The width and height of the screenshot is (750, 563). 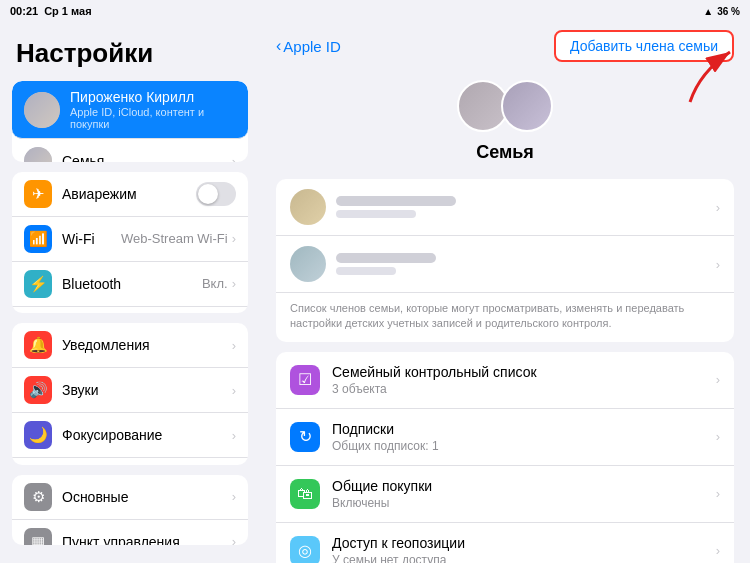 What do you see at coordinates (38, 194) in the screenshot?
I see `airplane-icon: ✈` at bounding box center [38, 194].